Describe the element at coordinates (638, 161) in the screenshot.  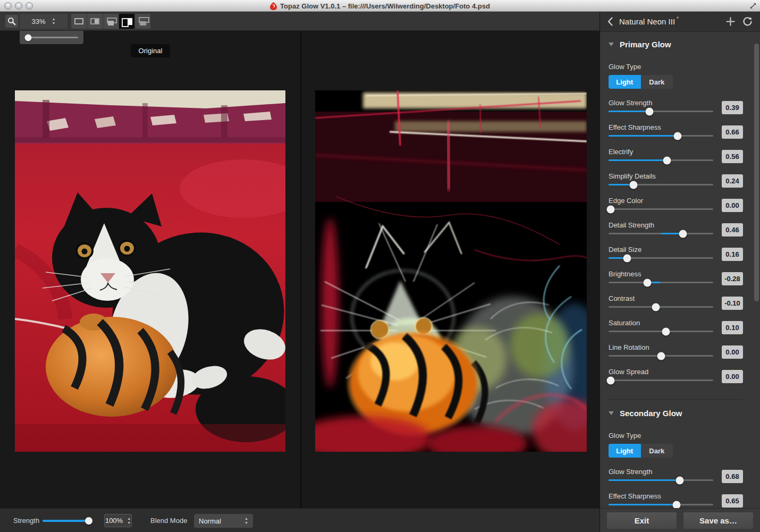
I see `slider-fill` at that location.